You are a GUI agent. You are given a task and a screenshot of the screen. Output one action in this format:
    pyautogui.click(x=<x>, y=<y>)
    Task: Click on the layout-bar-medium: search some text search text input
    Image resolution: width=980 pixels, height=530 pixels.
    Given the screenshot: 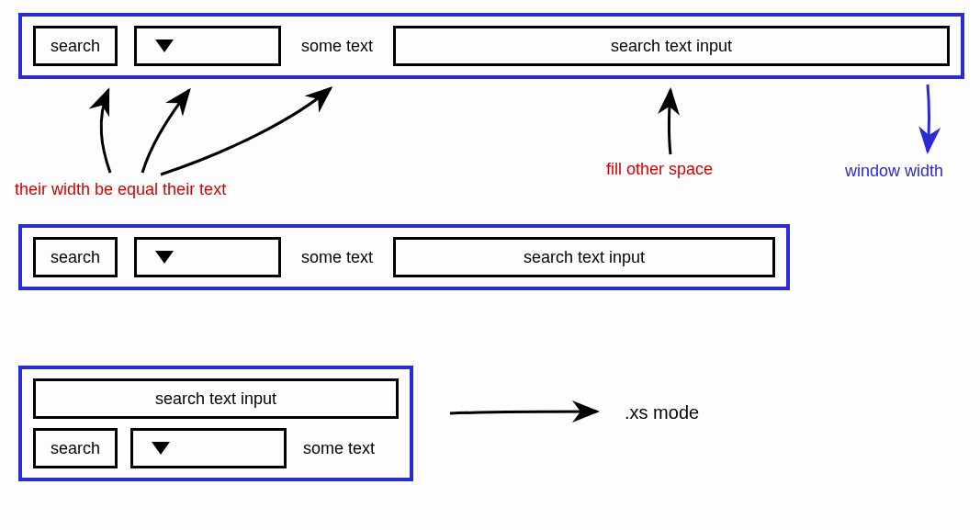 What is the action you would take?
    pyautogui.click(x=404, y=257)
    